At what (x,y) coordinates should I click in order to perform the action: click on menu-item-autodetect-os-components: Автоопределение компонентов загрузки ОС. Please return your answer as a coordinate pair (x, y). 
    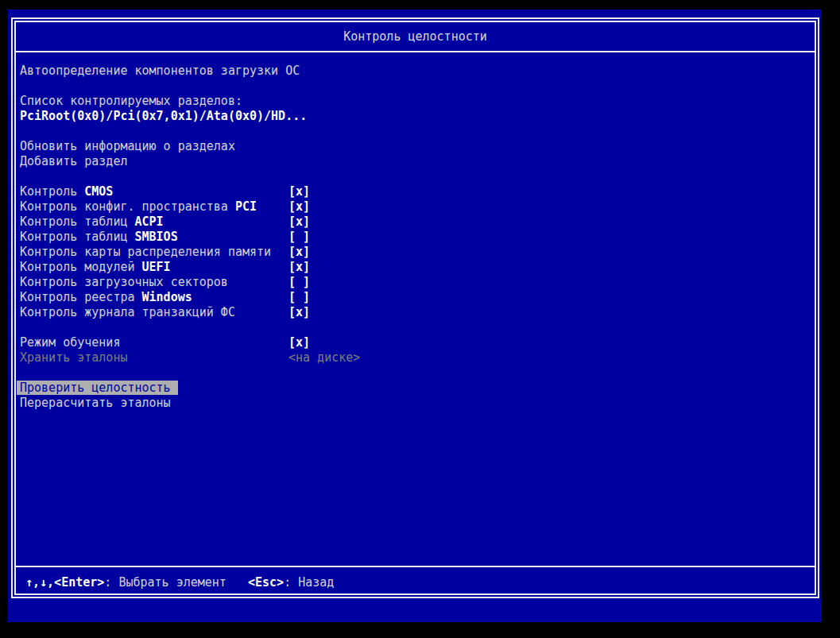
    Looking at the image, I should click on (417, 72).